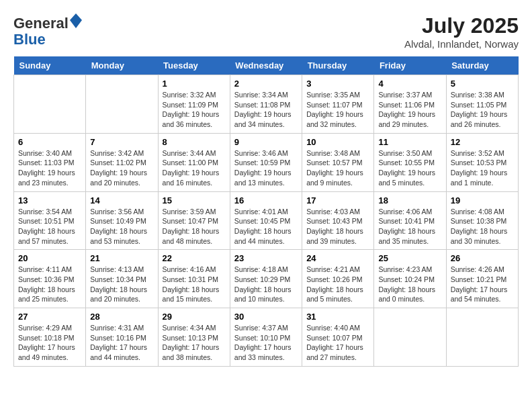  What do you see at coordinates (266, 105) in the screenshot?
I see `calendar-week-row: 1 Sunrise: 3:32 AM Sunset: 11:09 PM Dayl…` at bounding box center [266, 105].